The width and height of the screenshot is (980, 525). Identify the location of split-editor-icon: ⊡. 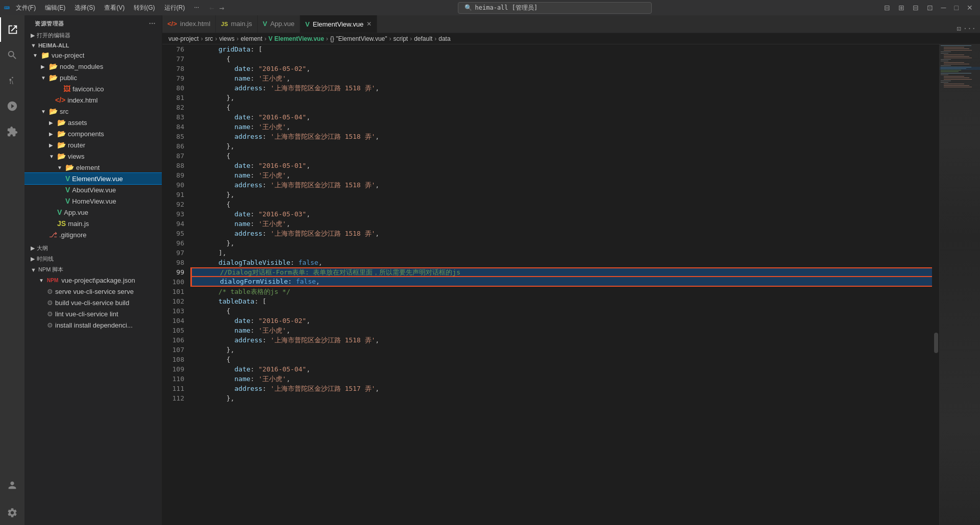
(959, 29).